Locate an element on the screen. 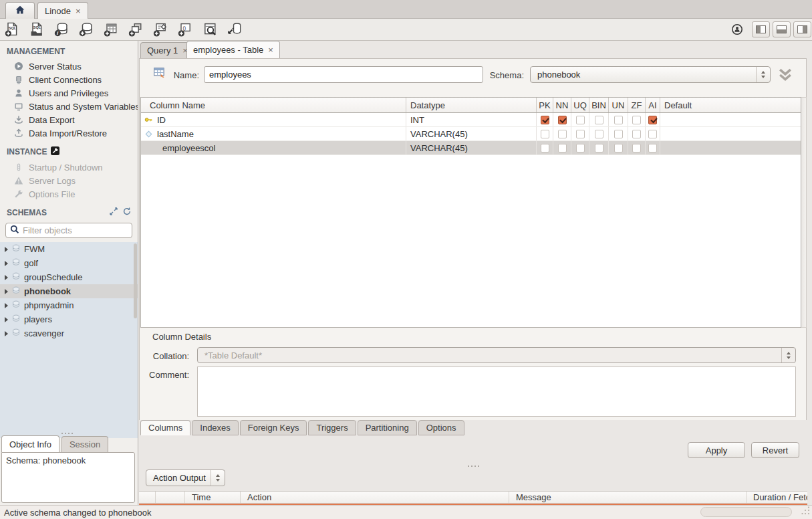 The height and width of the screenshot is (519, 812). create-view-icon is located at coordinates (136, 29).